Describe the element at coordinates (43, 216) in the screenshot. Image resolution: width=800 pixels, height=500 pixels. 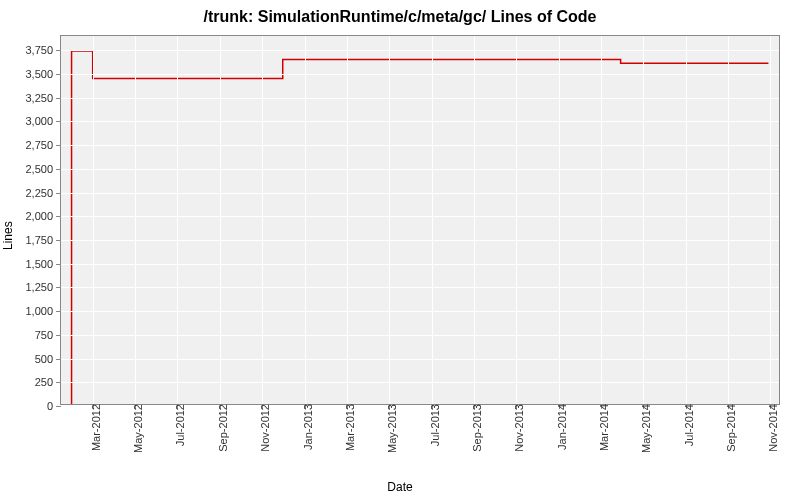
I see `y-tick-label: 2,000` at that location.